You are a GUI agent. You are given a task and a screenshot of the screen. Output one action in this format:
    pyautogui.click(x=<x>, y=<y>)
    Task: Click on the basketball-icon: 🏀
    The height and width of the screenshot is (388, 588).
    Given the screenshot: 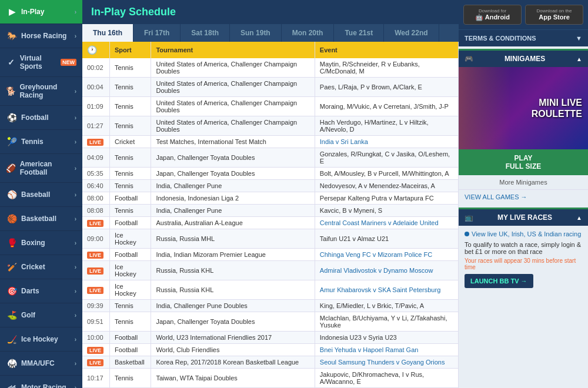 What is the action you would take?
    pyautogui.click(x=12, y=219)
    